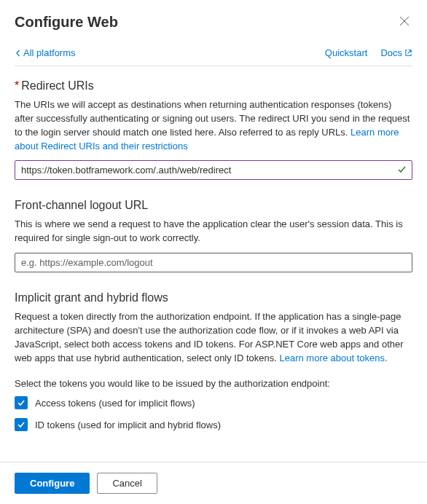  What do you see at coordinates (50, 52) in the screenshot?
I see `back-label: All platforms` at bounding box center [50, 52].